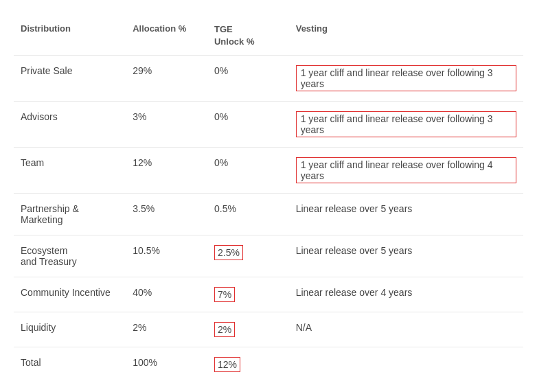 This screenshot has height=392, width=537. I want to click on cell-distribution: Private Sale, so click(70, 78).